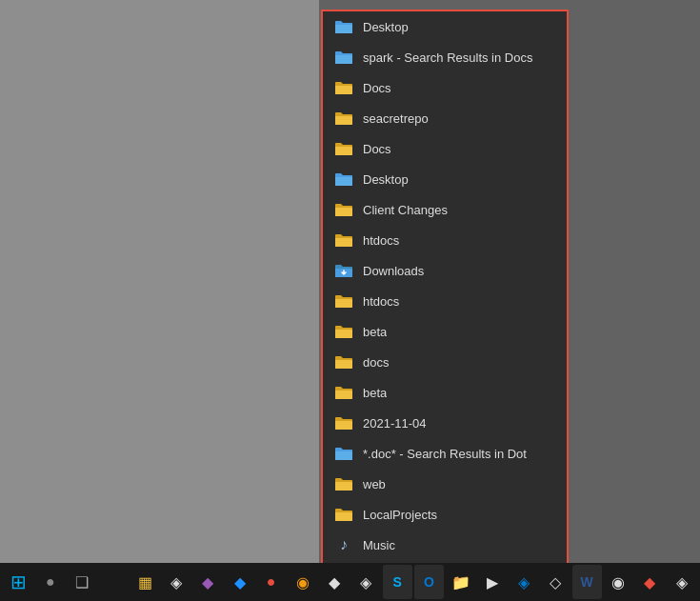  What do you see at coordinates (50, 582) in the screenshot?
I see `search-button: ●` at bounding box center [50, 582].